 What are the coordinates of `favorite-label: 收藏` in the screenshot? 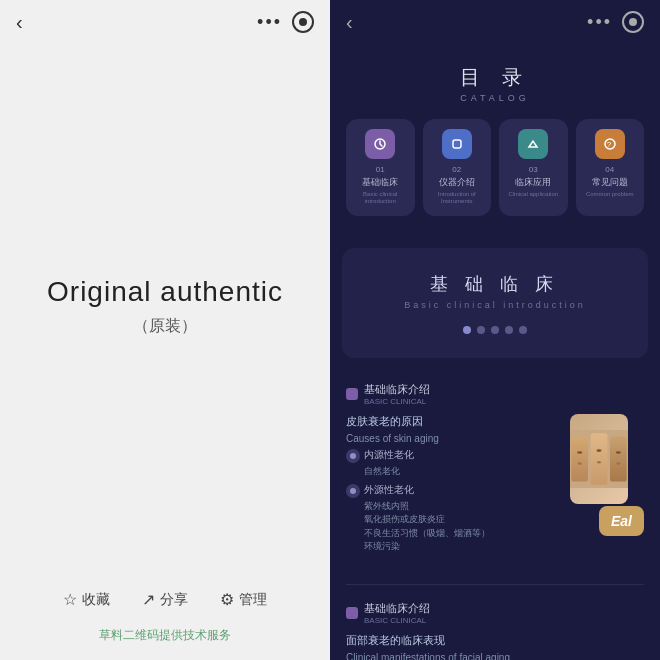 It's located at (96, 600).